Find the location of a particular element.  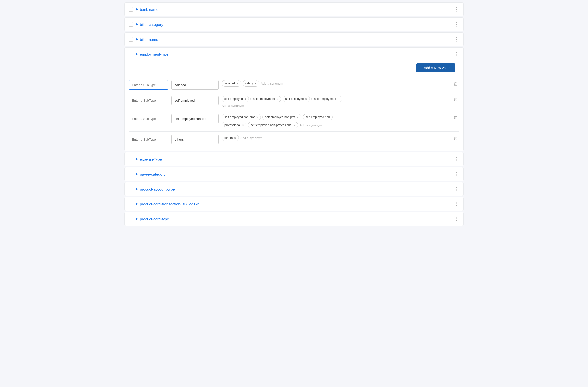

synonyms-area-salaried: salaried × salary × Add a synonym is located at coordinates (335, 83).